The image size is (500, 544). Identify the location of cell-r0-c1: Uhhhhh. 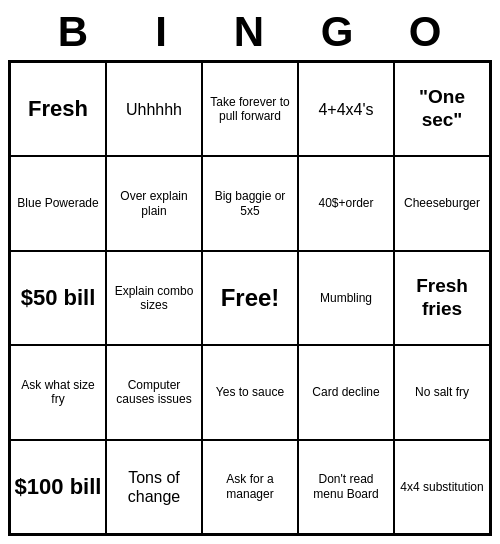
(154, 109).